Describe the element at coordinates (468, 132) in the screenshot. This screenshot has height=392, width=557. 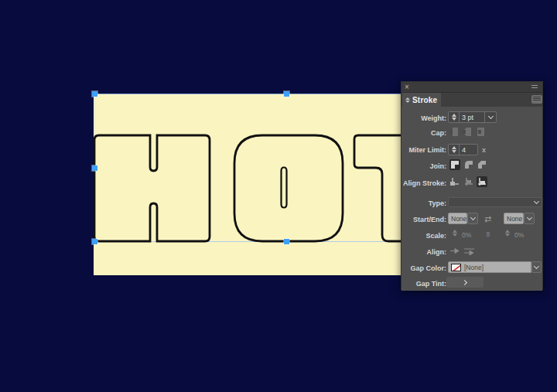
I see `cap-round-icon` at that location.